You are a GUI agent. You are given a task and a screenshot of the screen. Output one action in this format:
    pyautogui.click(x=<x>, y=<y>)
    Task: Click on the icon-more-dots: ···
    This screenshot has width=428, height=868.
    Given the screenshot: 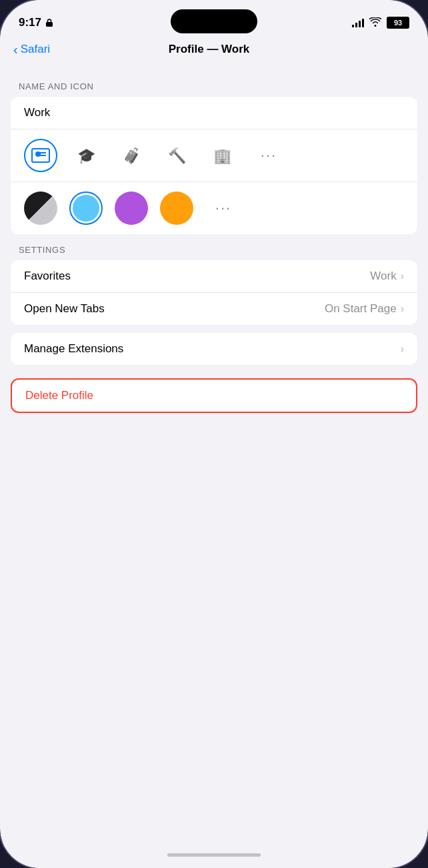 What is the action you would take?
    pyautogui.click(x=269, y=155)
    